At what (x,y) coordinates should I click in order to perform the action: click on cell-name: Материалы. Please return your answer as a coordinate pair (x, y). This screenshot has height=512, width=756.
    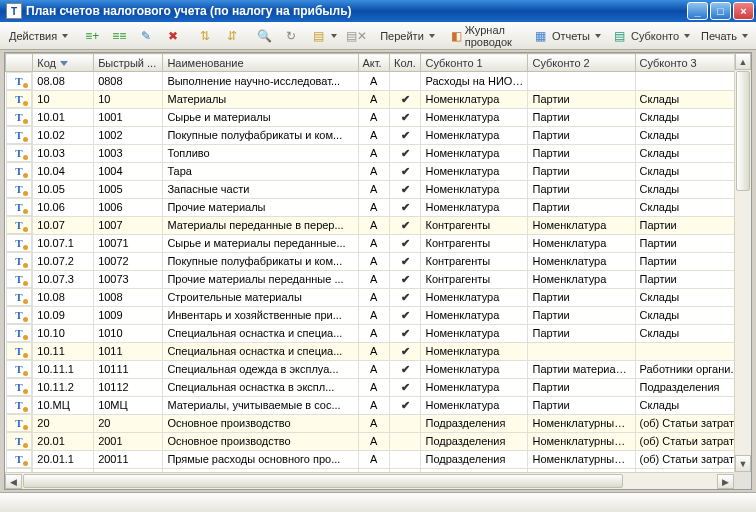
    Looking at the image, I should click on (260, 99).